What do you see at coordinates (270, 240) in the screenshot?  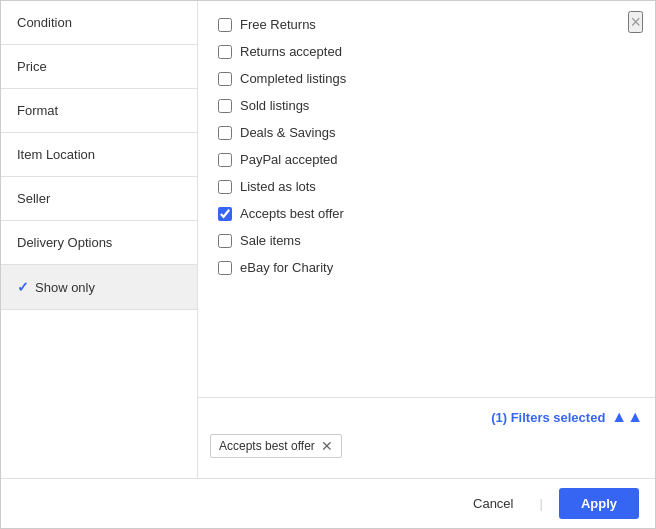 I see `checkbox-label-sale-items: Sale items` at bounding box center [270, 240].